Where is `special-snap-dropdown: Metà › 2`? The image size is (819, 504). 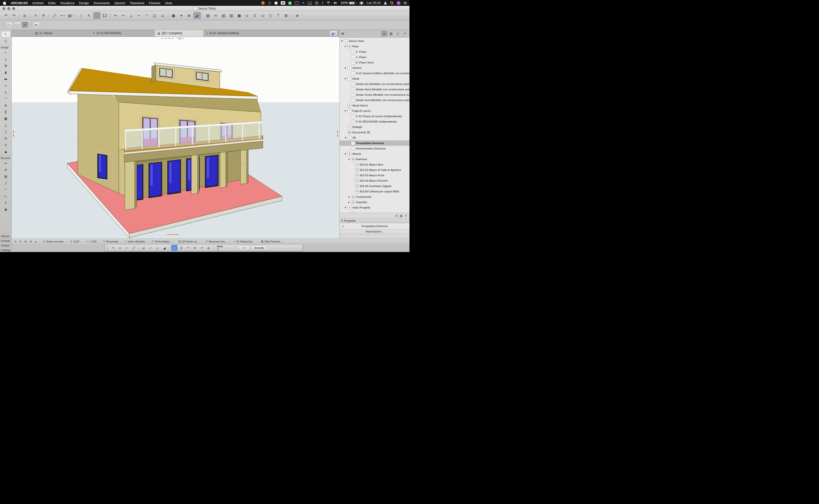 special-snap-dropdown: Metà › 2 is located at coordinates (227, 248).